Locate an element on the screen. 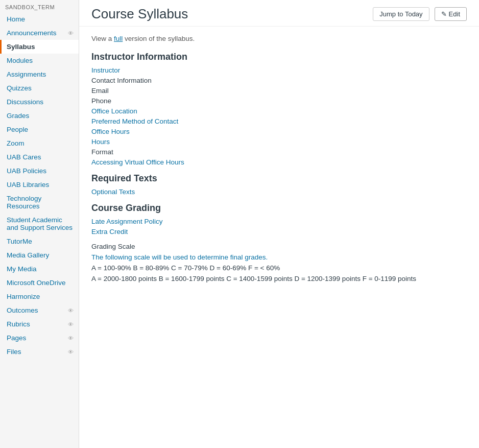  sidebar-item-label: TutorMe is located at coordinates (19, 241).